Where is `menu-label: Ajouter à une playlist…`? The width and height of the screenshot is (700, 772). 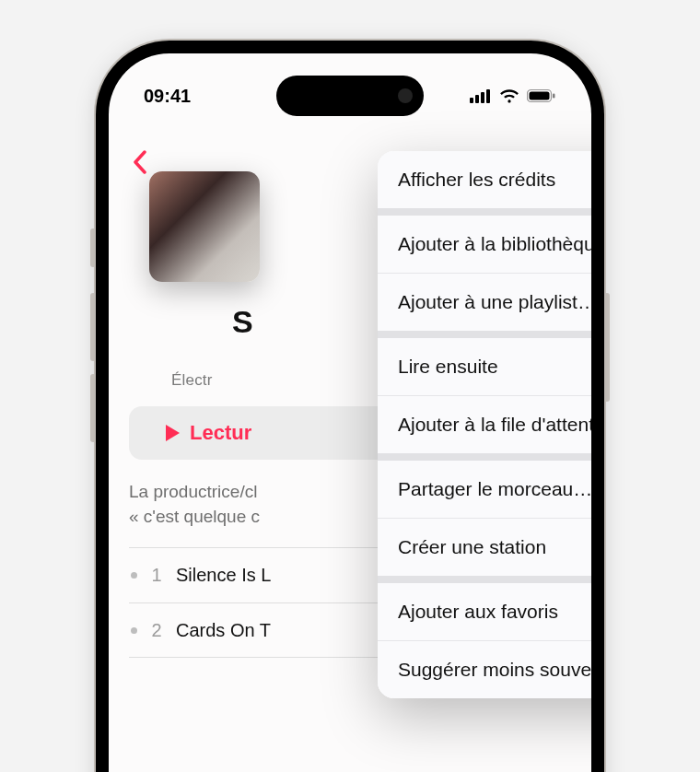
menu-label: Ajouter à une playlist… is located at coordinates (495, 302).